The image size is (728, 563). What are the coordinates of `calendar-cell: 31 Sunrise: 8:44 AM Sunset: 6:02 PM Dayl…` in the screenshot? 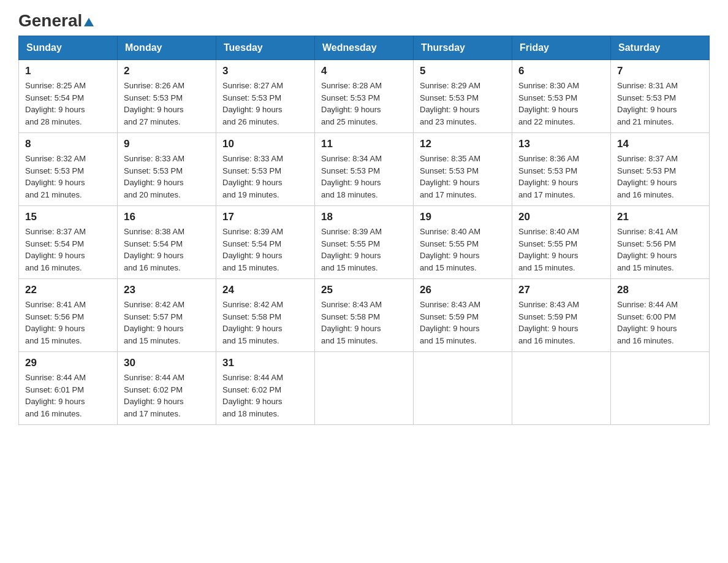 It's located at (266, 389).